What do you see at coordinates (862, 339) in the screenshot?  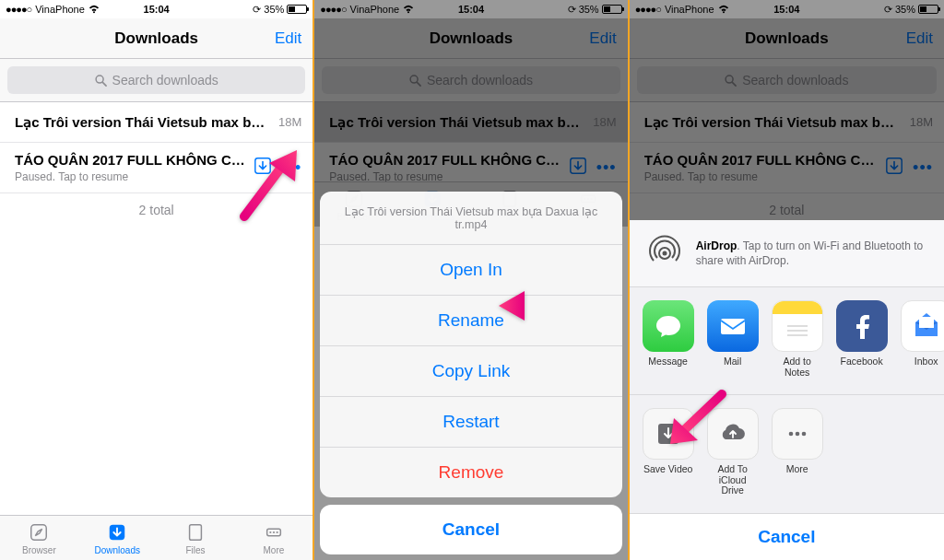 I see `share-app-facebook: Facebook` at bounding box center [862, 339].